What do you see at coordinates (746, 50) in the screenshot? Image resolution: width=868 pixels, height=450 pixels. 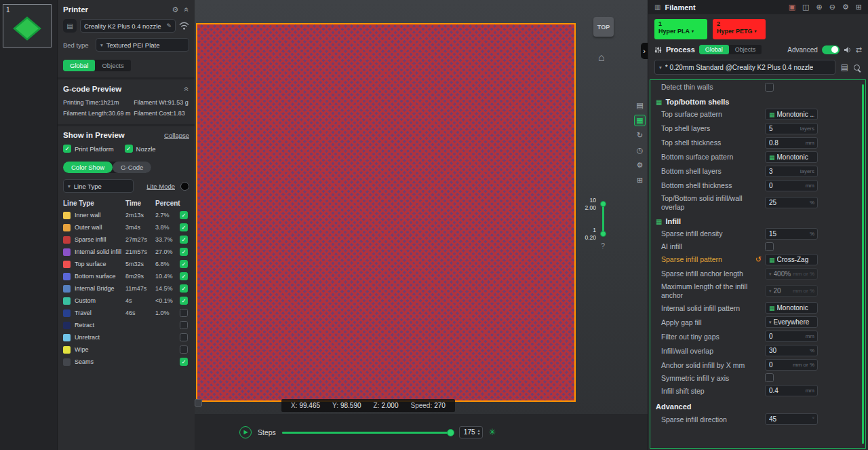 I see `process-tab-objects: Objects` at bounding box center [746, 50].